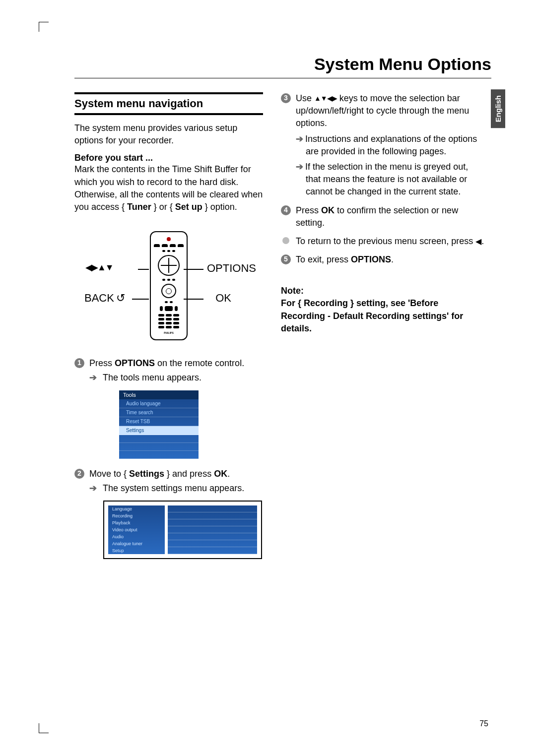  Describe the element at coordinates (136, 551) in the screenshot. I see `settings-item: Setup` at that location.